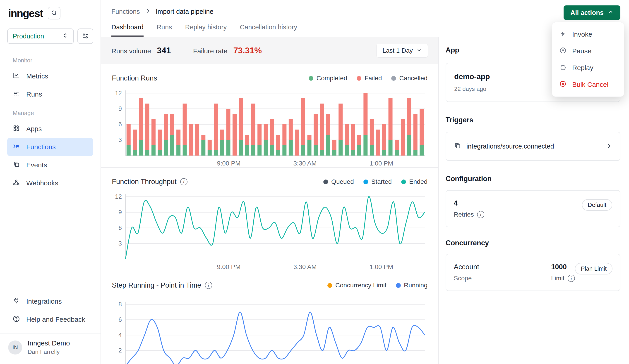 The image size is (629, 364). What do you see at coordinates (206, 30) in the screenshot?
I see `tab-replay-history: Replay history` at bounding box center [206, 30].